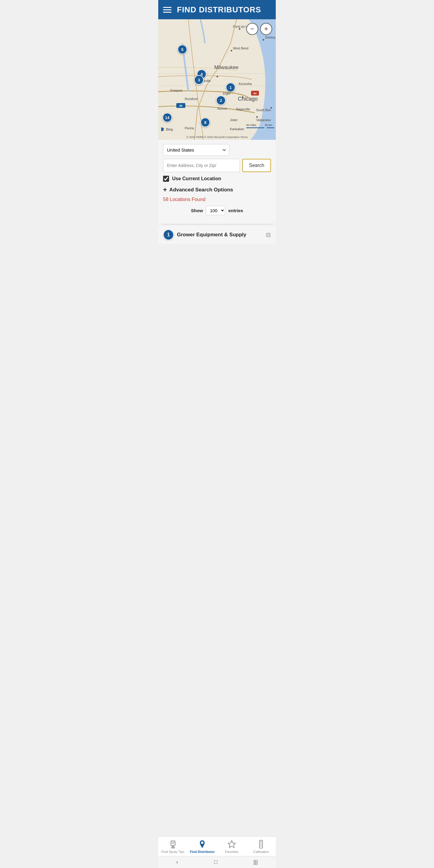 The height and width of the screenshot is (868, 434). Describe the element at coordinates (202, 190) in the screenshot. I see `advanced-search-label: Advanced Search Options` at that location.